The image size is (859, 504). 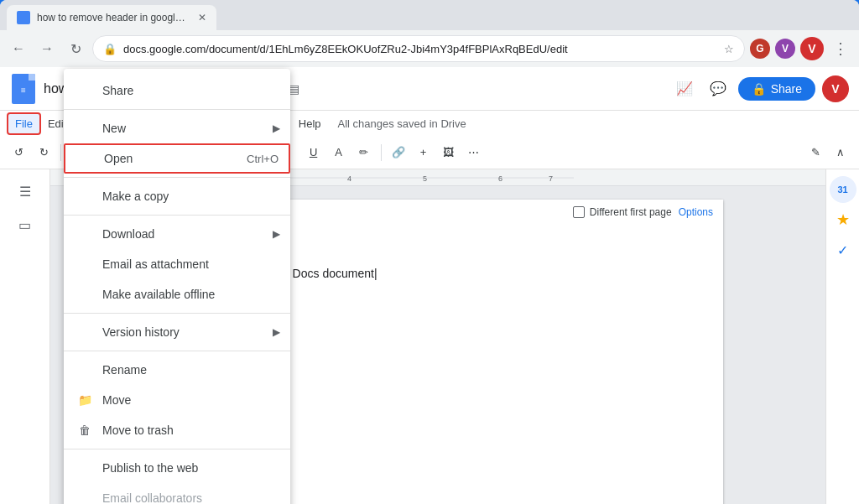 What do you see at coordinates (277, 234) in the screenshot?
I see `download-submenu-arrow: ▶` at bounding box center [277, 234].